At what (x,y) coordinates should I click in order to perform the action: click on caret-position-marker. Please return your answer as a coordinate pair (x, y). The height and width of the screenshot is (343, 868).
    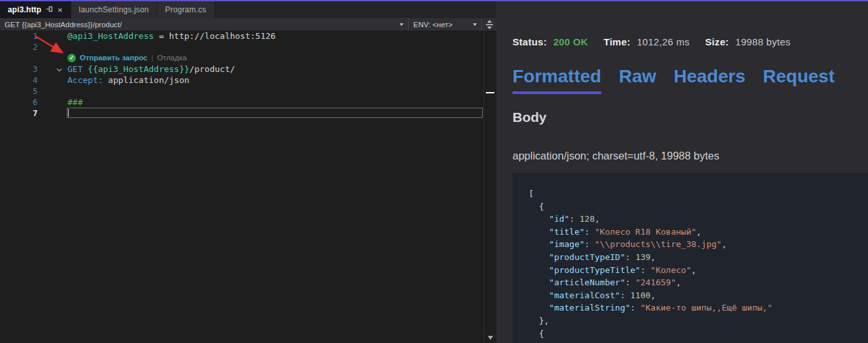
    Looking at the image, I should click on (490, 93).